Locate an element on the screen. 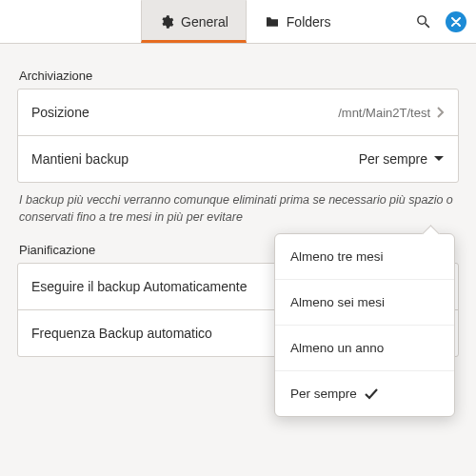  dropdown-option-6-months: Almeno sei mesi is located at coordinates (365, 302).